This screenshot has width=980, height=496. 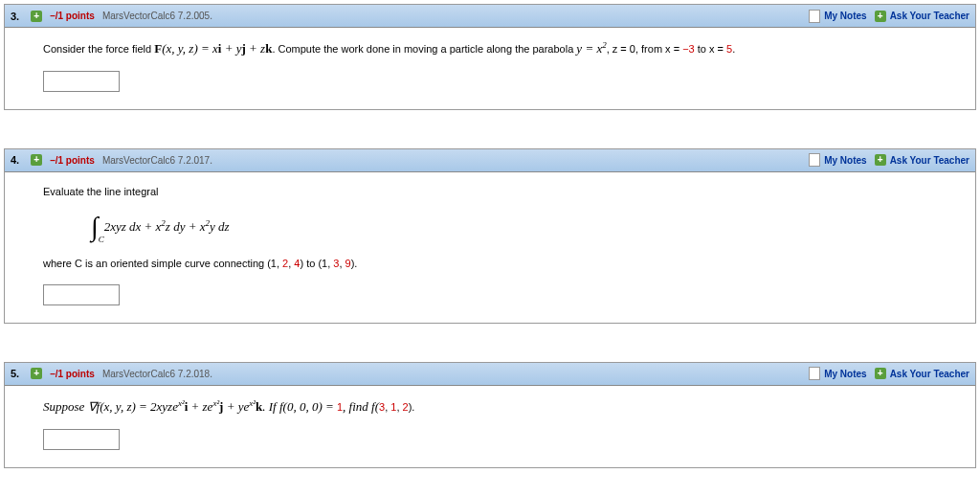 I want to click on source-label: MarsVectorCalc6 7.2.005., so click(x=157, y=15).